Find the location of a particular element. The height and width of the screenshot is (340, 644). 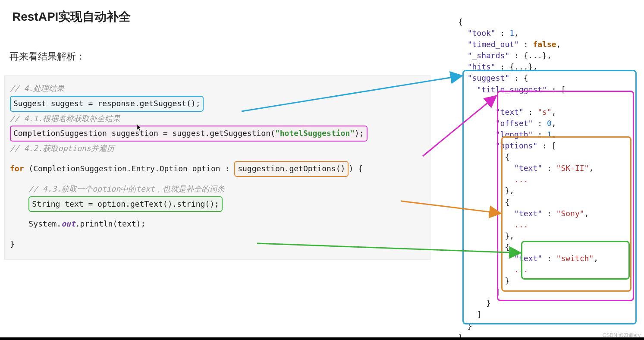

code-comment: // 4.1.根据名称获取补全结果 is located at coordinates (217, 119).